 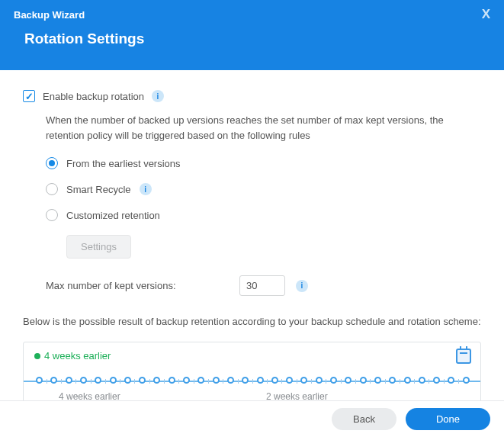 What do you see at coordinates (78, 355) in the screenshot?
I see `timeline-current-label: 4 weeks earlier` at bounding box center [78, 355].